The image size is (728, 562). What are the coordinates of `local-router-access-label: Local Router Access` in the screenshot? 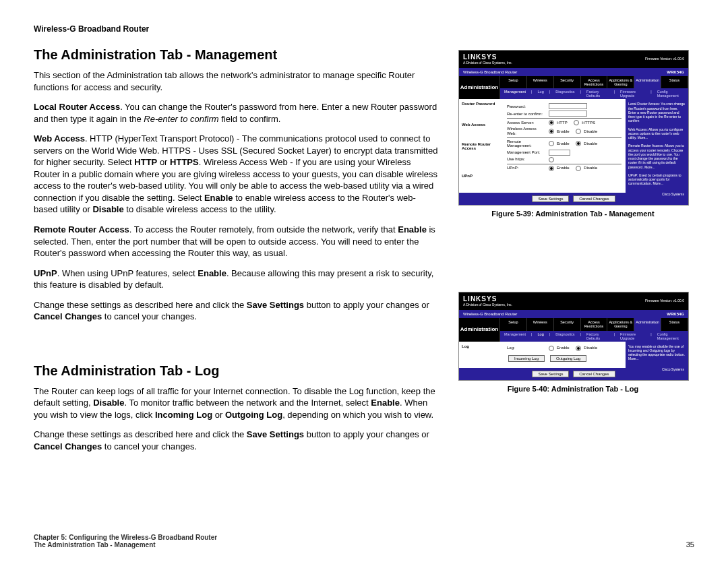 It's located at (77, 106).